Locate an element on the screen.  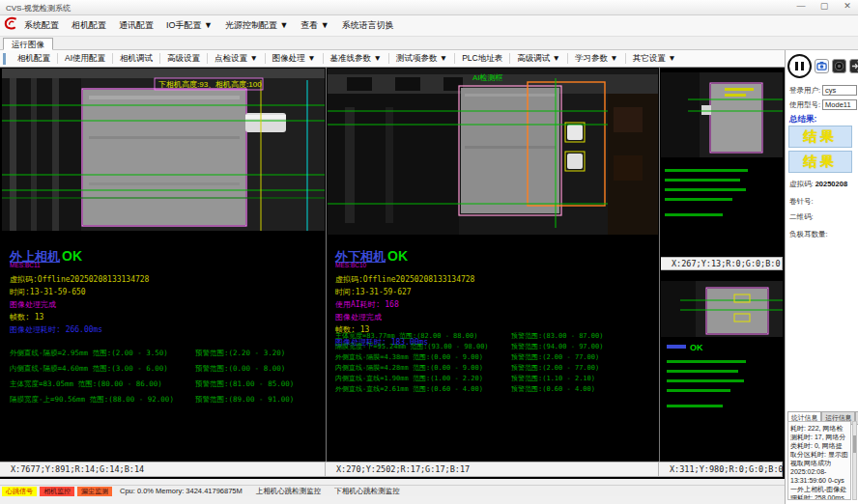
measurement-row: 主体宽度=83.77mm 范围:(82.00 - 88.00)预警范围:(83.… is located at coordinates (495, 336).